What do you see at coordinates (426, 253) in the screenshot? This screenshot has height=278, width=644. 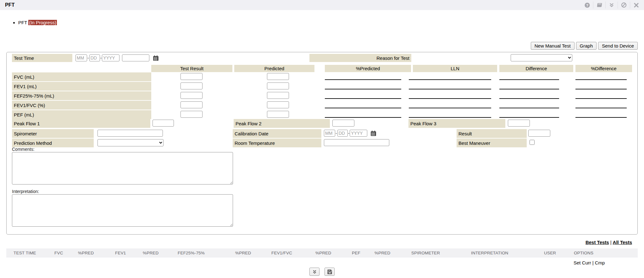 I see `col-spirometer: SPIROMETER` at bounding box center [426, 253].